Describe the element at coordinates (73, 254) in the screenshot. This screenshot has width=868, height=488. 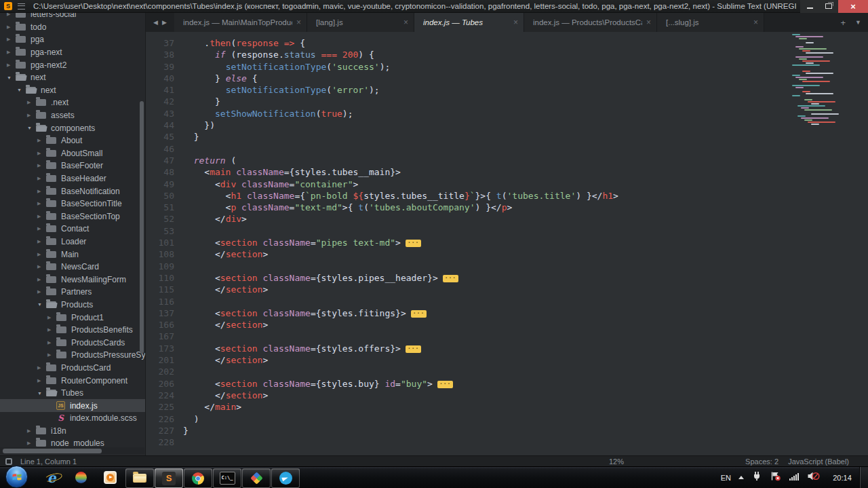
I see `sidebar-item-main: ▶Main` at that location.